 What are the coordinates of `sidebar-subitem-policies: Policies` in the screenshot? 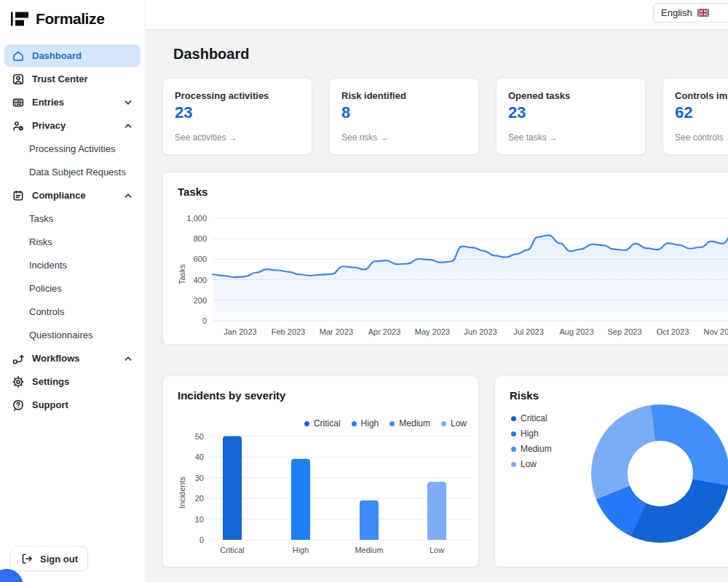 It's located at (73, 288).